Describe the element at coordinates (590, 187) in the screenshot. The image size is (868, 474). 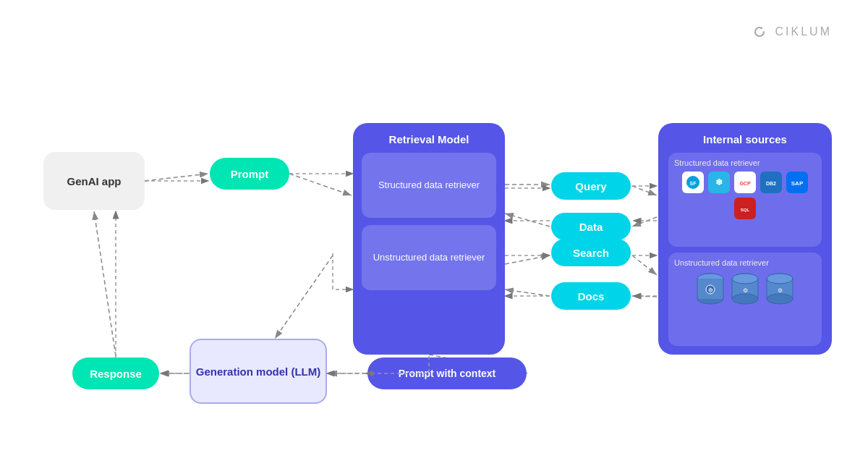
I see `query-label: Query` at that location.